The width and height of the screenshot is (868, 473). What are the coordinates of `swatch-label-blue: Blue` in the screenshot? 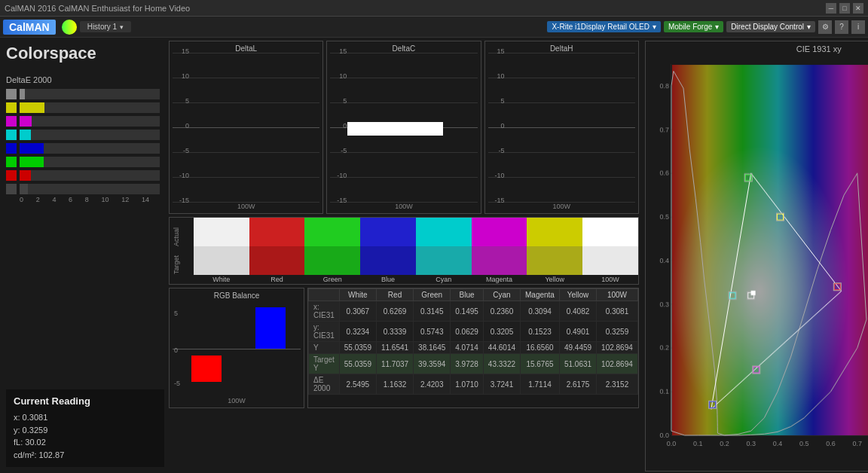 It's located at (388, 279).